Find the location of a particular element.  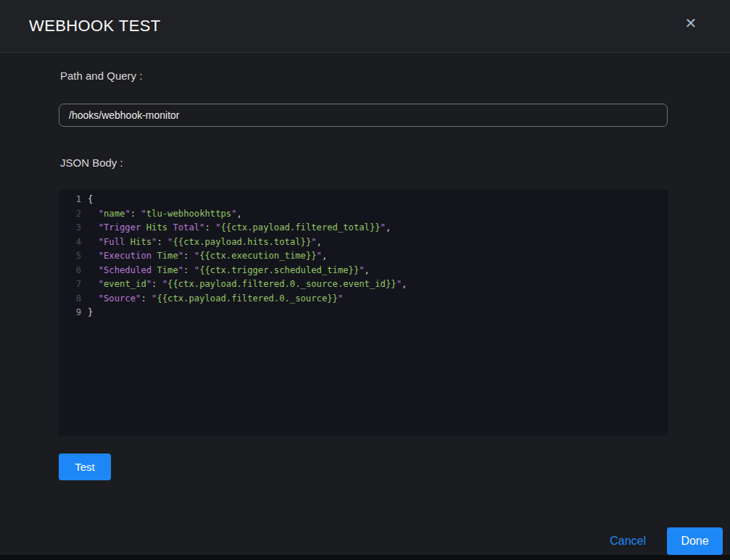

code-content: "Execution Time": "{{ctx.execution_time}… is located at coordinates (207, 256).